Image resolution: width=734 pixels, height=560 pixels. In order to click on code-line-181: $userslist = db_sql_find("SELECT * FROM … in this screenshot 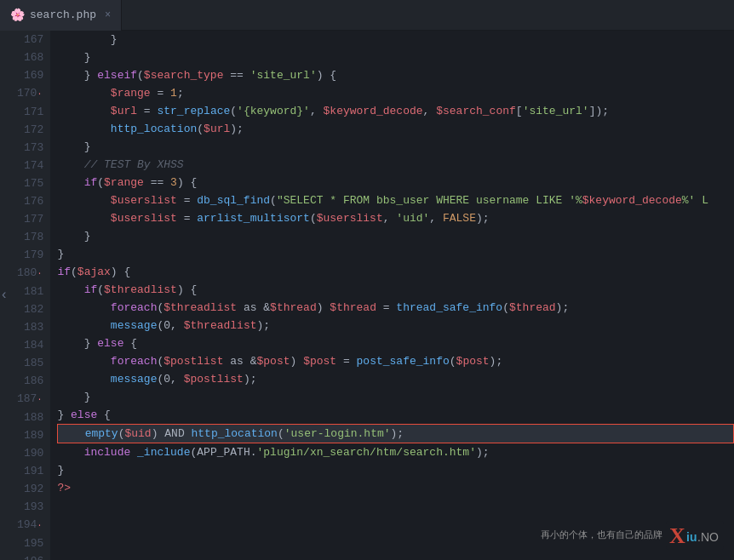, I will do `click(395, 201)`.